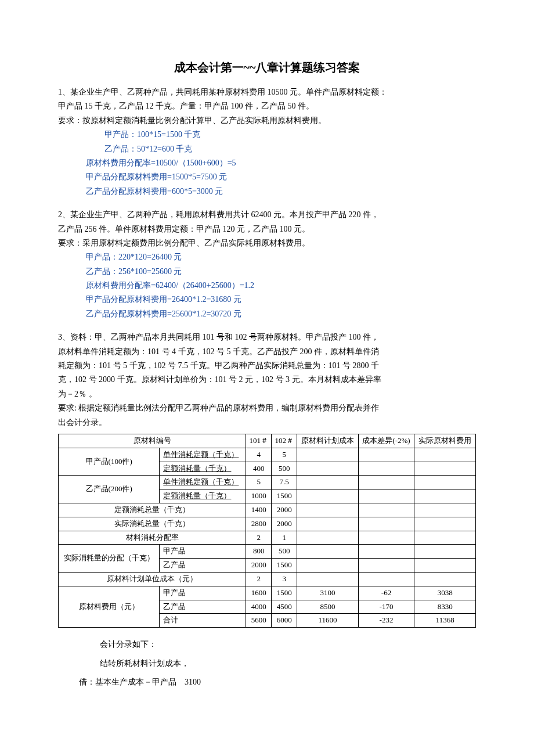 The height and width of the screenshot is (756, 534). I want to click on q3-line3: 耗定额为：101 号 5 千克，102 号 7.5 千克。甲乙两种产品实际消耗总…, so click(267, 366).